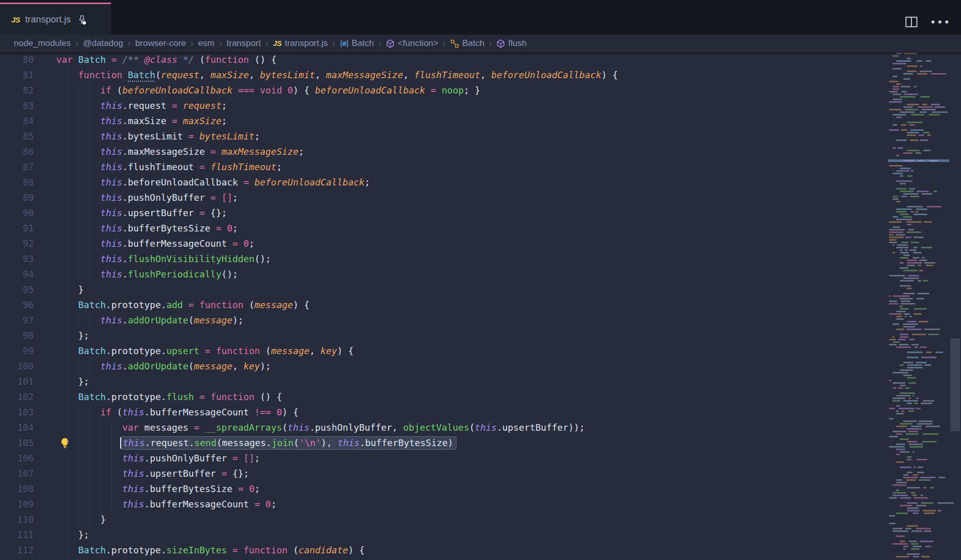 This screenshot has height=560, width=961. What do you see at coordinates (142, 106) in the screenshot?
I see `line-content: this.request = request;` at bounding box center [142, 106].